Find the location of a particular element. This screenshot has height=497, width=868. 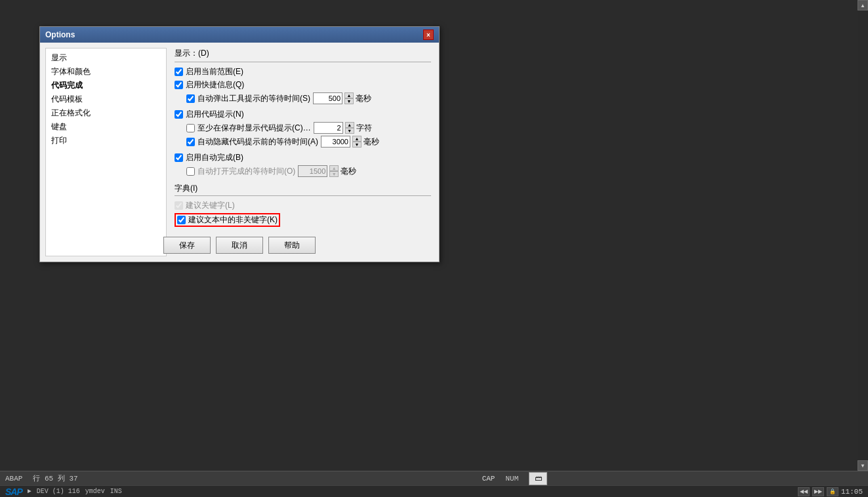

cb-suggest-keyword-label: 建议关键字(L) is located at coordinates (205, 206).